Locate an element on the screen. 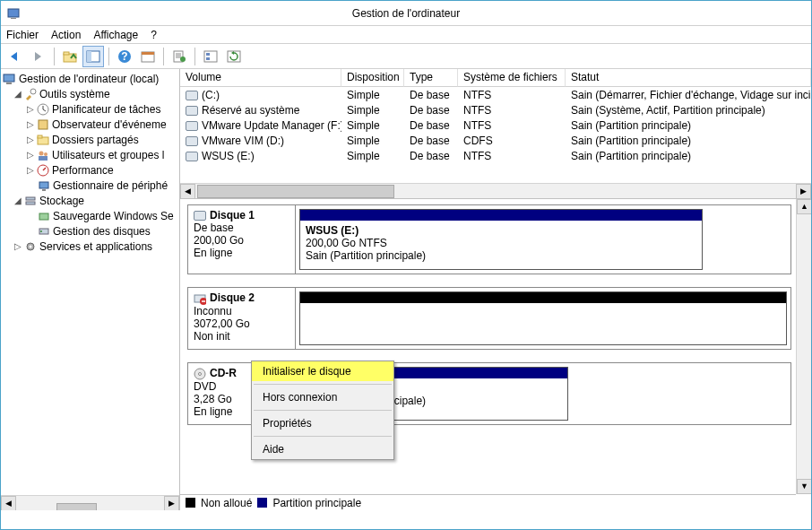 The width and height of the screenshot is (812, 530). table-row: (C:)SimpleDe baseNTFSSain (Démarrer, Fic… is located at coordinates (496, 95).